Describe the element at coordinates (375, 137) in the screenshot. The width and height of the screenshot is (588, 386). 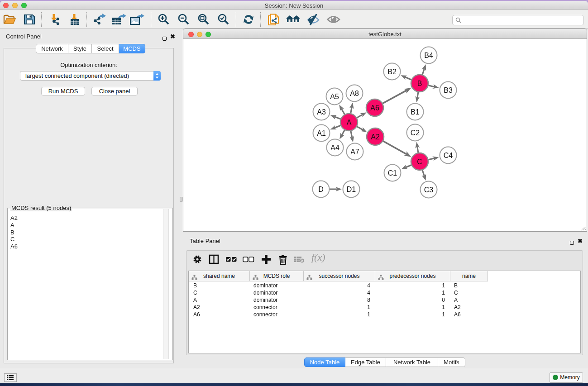
I see `svg-text: A2` at that location.